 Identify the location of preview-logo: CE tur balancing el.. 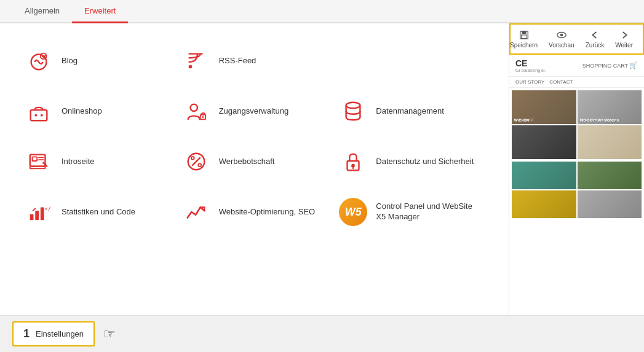
(530, 65).